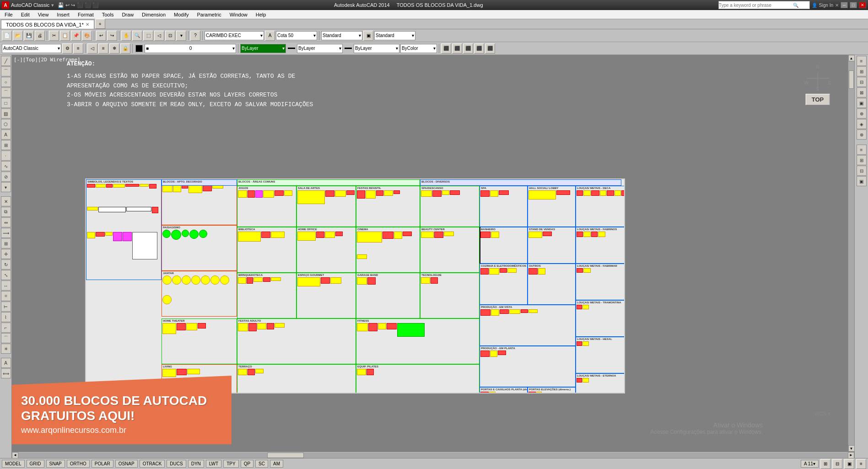 The width and height of the screenshot is (868, 469). What do you see at coordinates (861, 464) in the screenshot?
I see `status-icon-4: ≡` at bounding box center [861, 464].